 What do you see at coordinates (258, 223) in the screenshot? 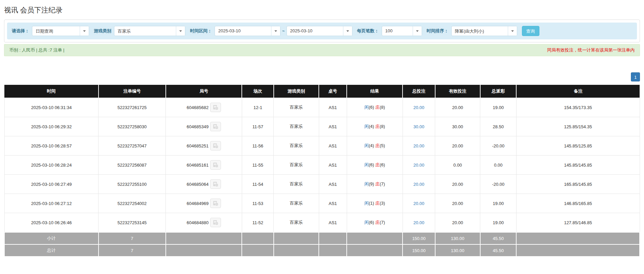
I see `cell-session: 11-52` at bounding box center [258, 223].